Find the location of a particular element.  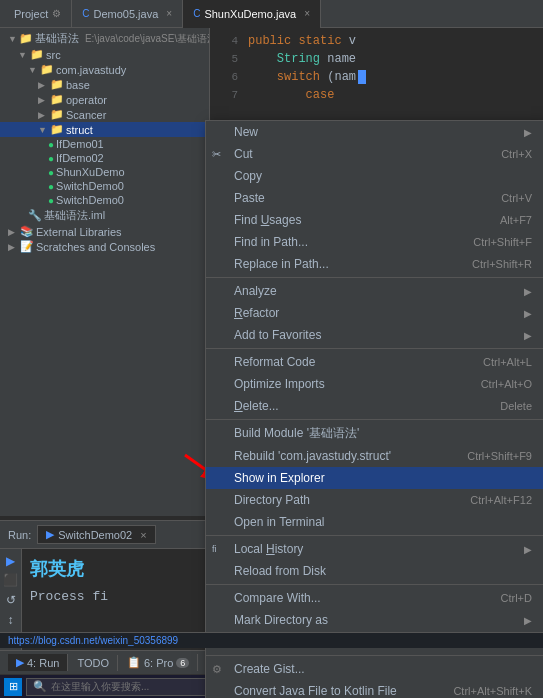

menu-find-path: Find in Path... Ctrl+Shift+F is located at coordinates (374, 242).